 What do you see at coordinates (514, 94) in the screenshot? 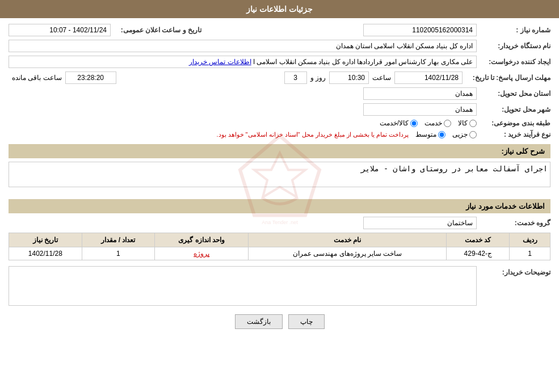
I see `ostan-label: استان محل تحویل:` at bounding box center [514, 94].